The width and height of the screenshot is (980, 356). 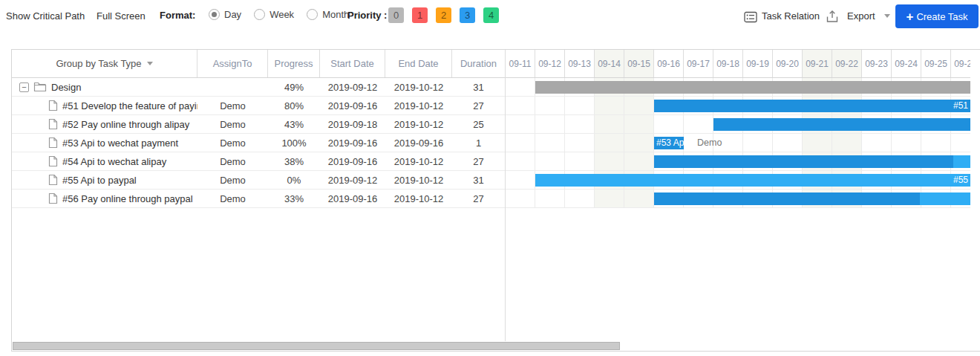 What do you see at coordinates (751, 17) in the screenshot?
I see `task-relation-icon` at bounding box center [751, 17].